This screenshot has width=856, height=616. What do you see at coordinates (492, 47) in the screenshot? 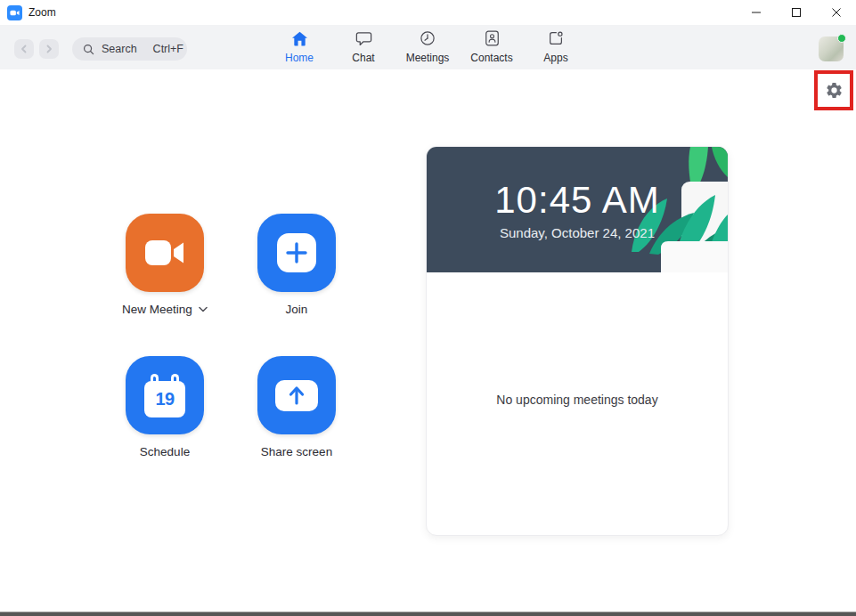
I see `tab-contacts: Contacts` at bounding box center [492, 47].